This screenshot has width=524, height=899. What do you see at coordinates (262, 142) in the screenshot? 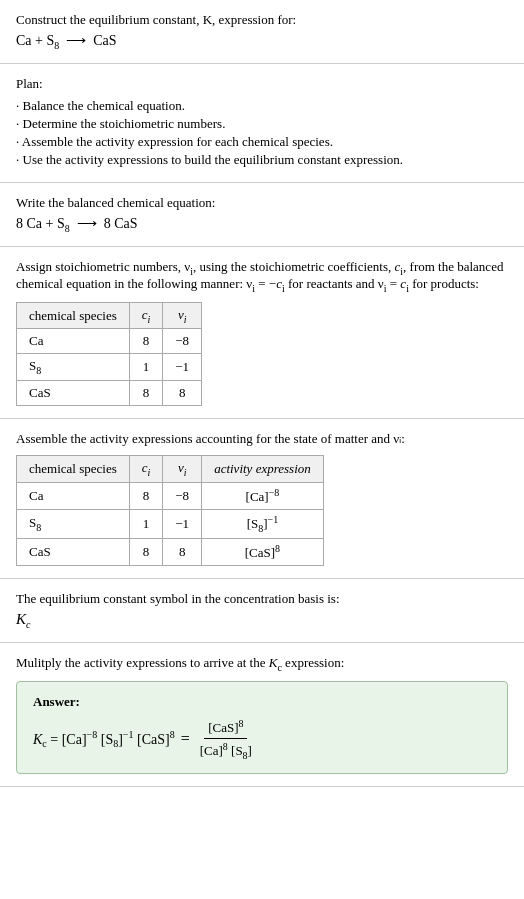
I see `plan-item-3: · Assemble the activity expression for e…` at bounding box center [262, 142].